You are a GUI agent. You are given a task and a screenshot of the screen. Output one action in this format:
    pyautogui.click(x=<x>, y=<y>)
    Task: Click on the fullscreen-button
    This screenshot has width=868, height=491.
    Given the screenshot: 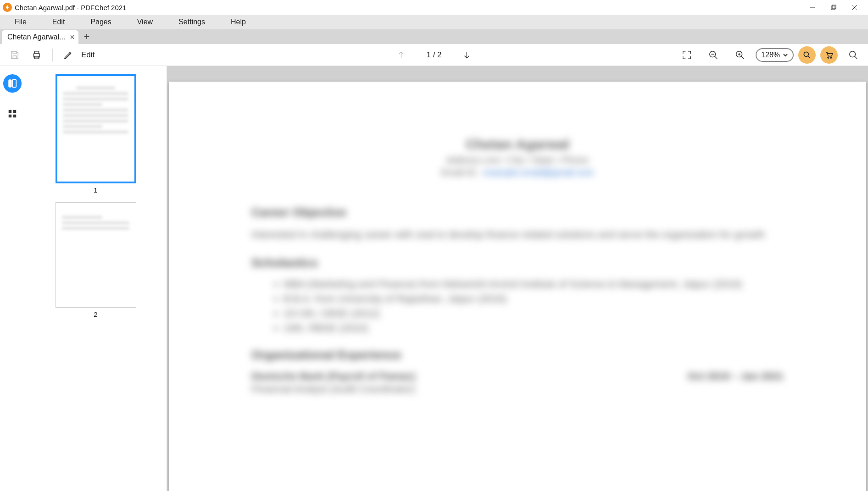 What is the action you would take?
    pyautogui.click(x=687, y=55)
    